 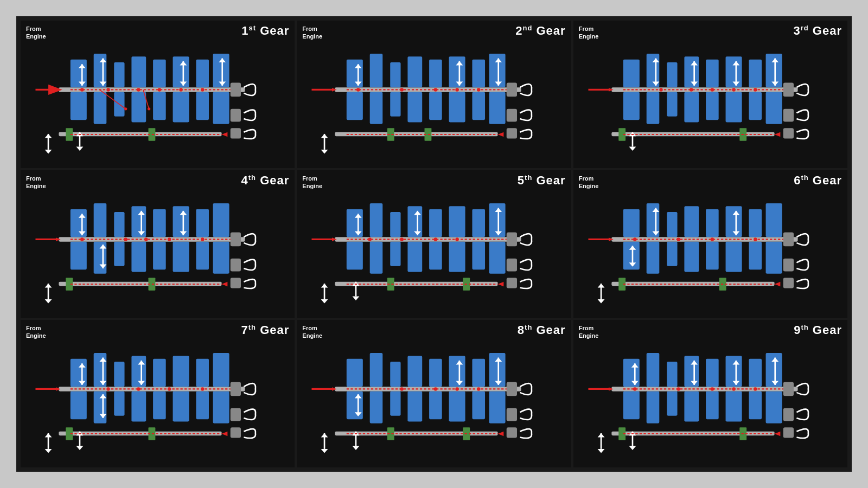 I want to click on gear-panel-5: FromEngine 5th Gear, so click(x=434, y=244).